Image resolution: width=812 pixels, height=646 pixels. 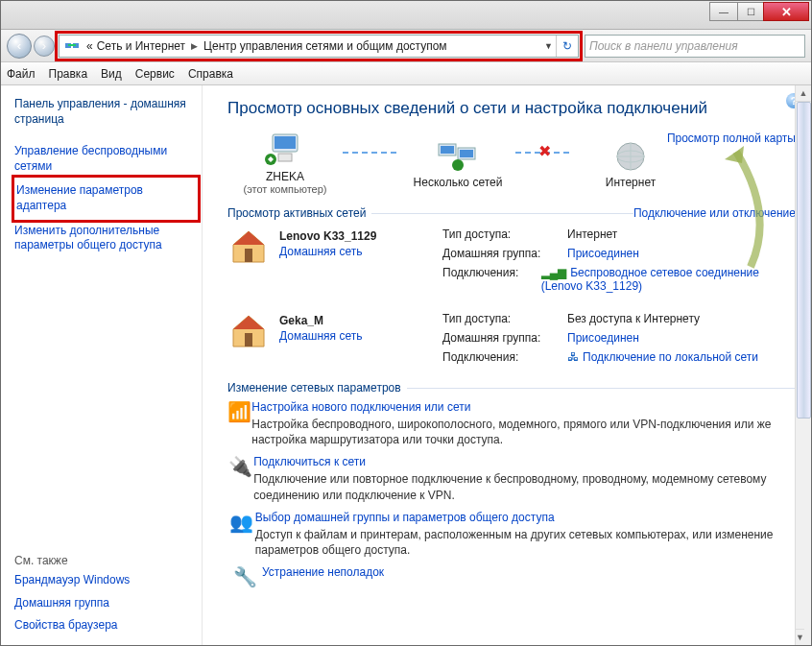 I want to click on minimize-button: —, so click(x=724, y=12).